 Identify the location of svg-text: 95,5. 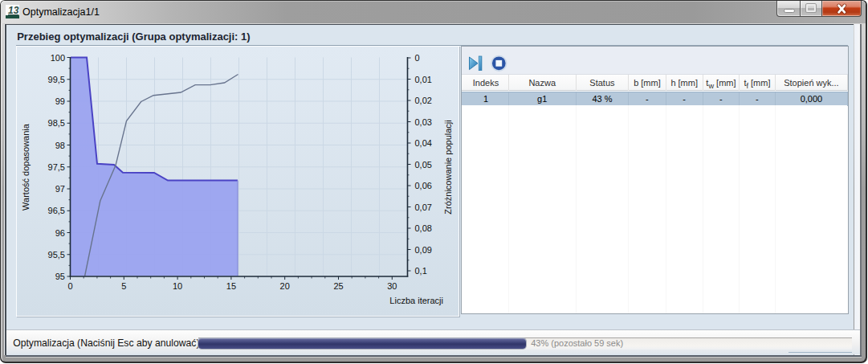
(56, 254).